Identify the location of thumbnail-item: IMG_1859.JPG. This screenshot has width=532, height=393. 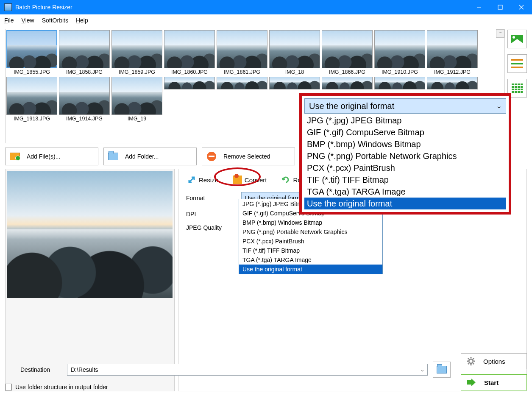
(137, 53).